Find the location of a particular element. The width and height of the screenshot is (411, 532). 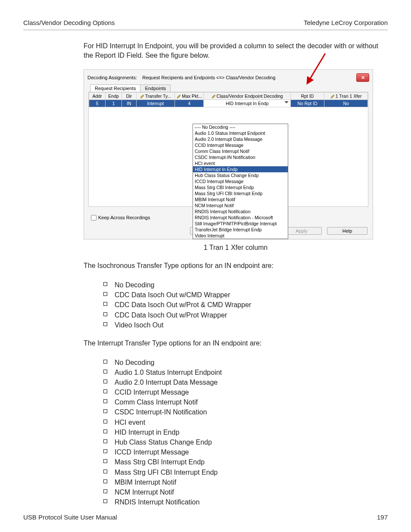

cell-max-pkt: 4 is located at coordinates (190, 103).